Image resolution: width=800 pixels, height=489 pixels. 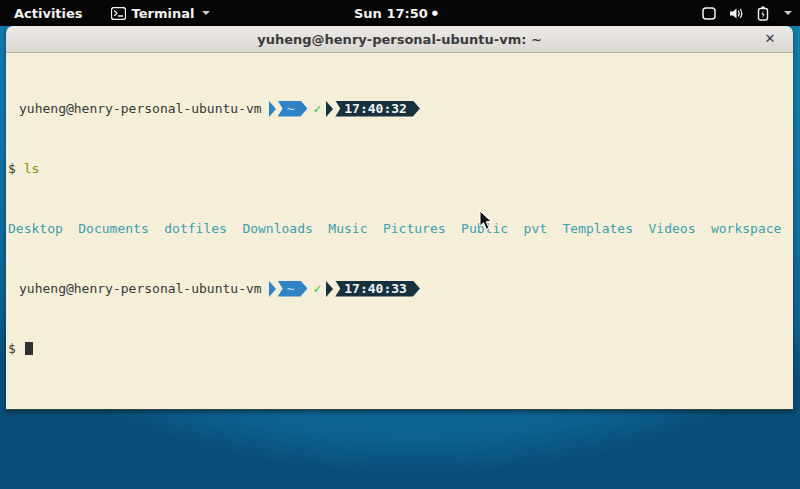 I want to click on system-status-area, so click(x=747, y=13).